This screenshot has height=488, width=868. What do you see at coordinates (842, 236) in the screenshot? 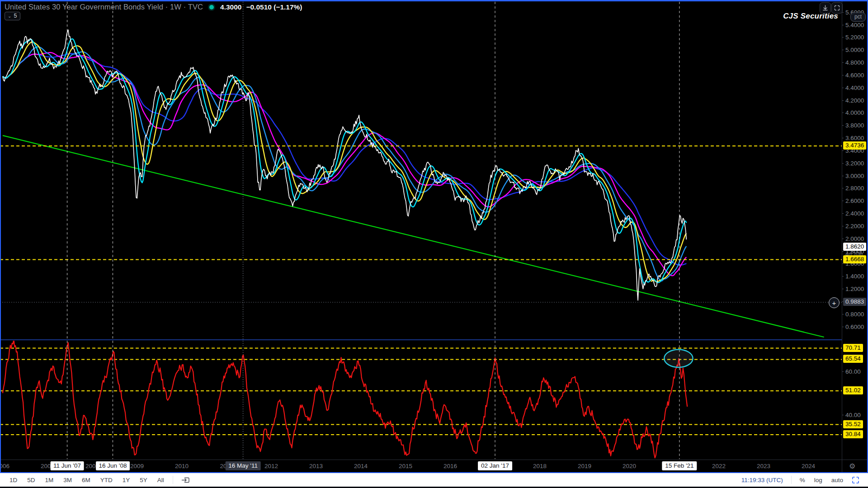
I see `price-axis-border` at bounding box center [842, 236].